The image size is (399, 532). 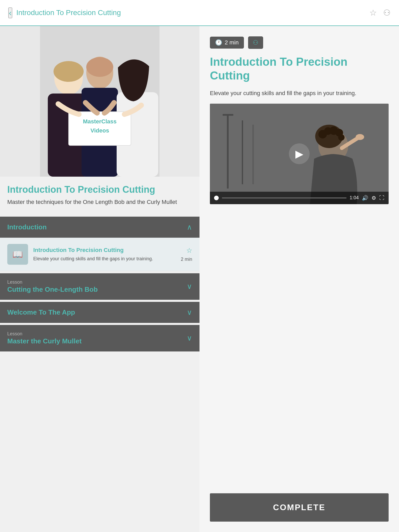 What do you see at coordinates (187, 254) in the screenshot?
I see `lesson-meta: ☆ 2 min` at bounding box center [187, 254].